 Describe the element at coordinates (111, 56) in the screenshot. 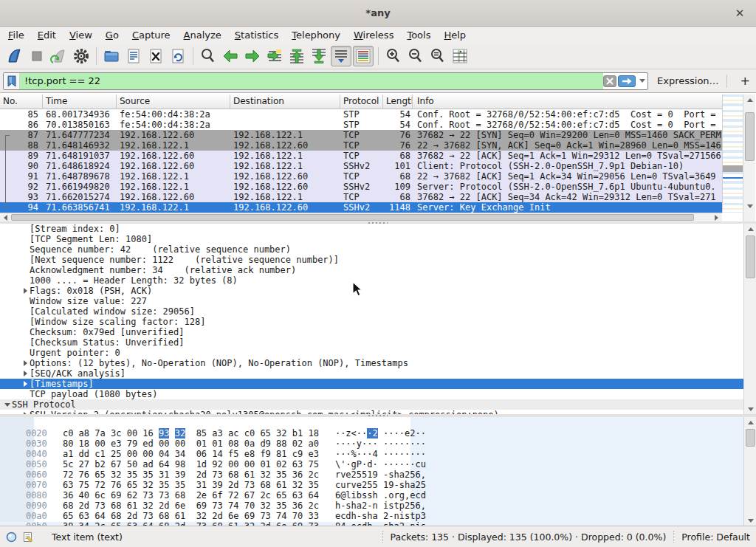

I see `open-file-button` at that location.